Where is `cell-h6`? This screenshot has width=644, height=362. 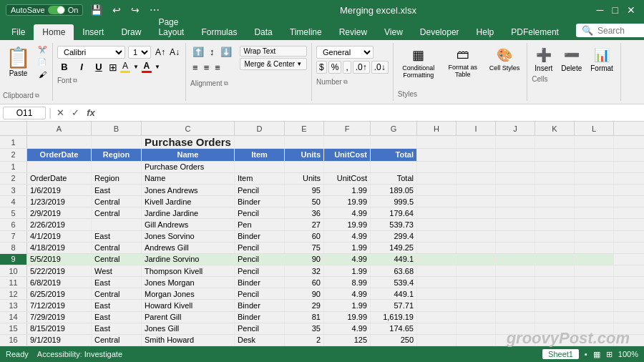 cell-h6 is located at coordinates (436, 225).